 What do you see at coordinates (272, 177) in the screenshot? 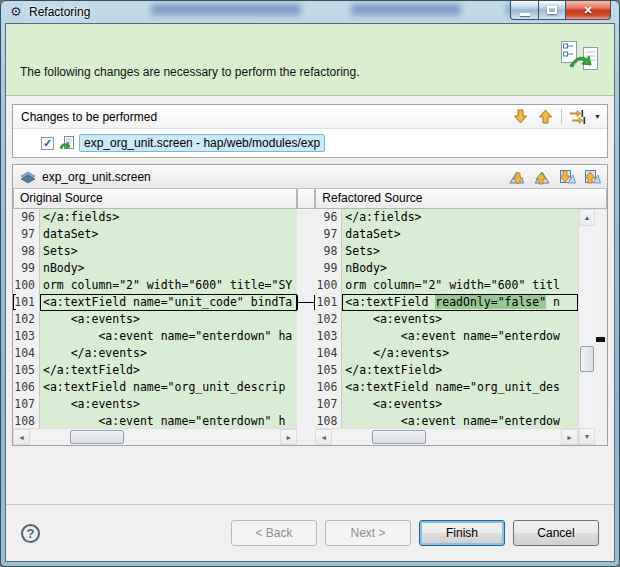
I see `compare-title: exp_org_unit.screen` at bounding box center [272, 177].